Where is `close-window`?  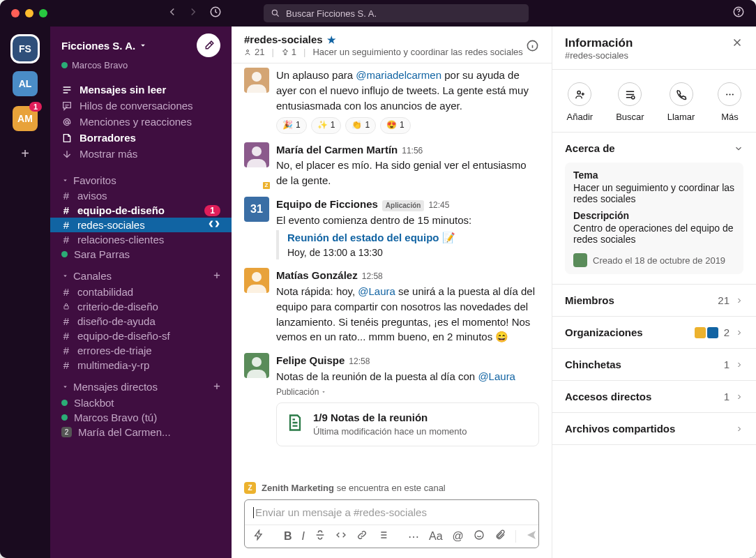 close-window is located at coordinates (15, 13).